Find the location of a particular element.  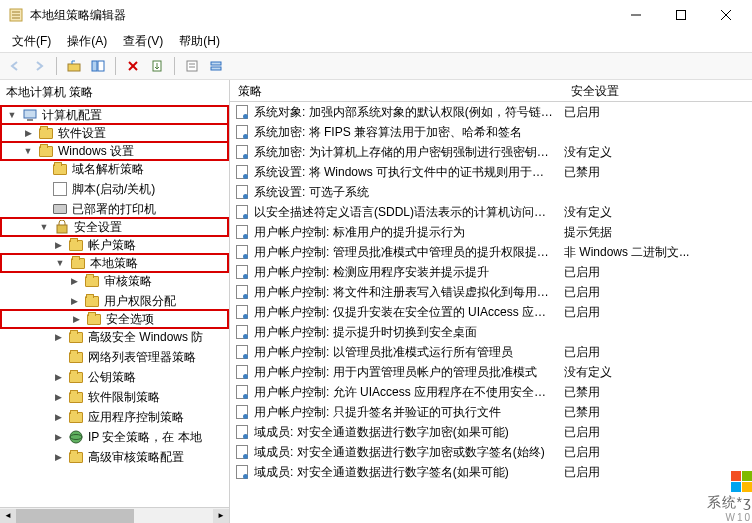

policy-row: 系统设置: 将 Windows 可执行文件中的证书规则用于软件...已禁用 is located at coordinates (491, 172).